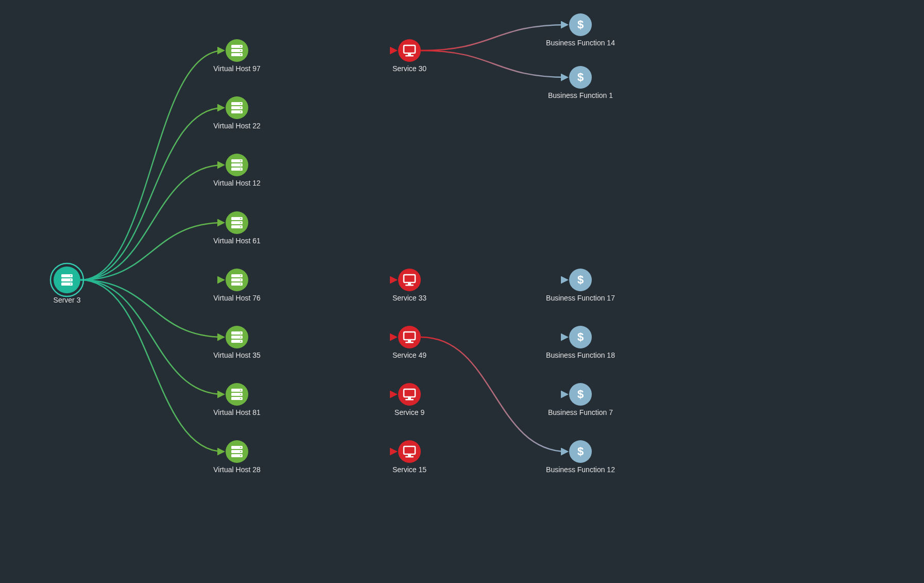  I want to click on node-bf12: $Business Function 12, so click(580, 457).